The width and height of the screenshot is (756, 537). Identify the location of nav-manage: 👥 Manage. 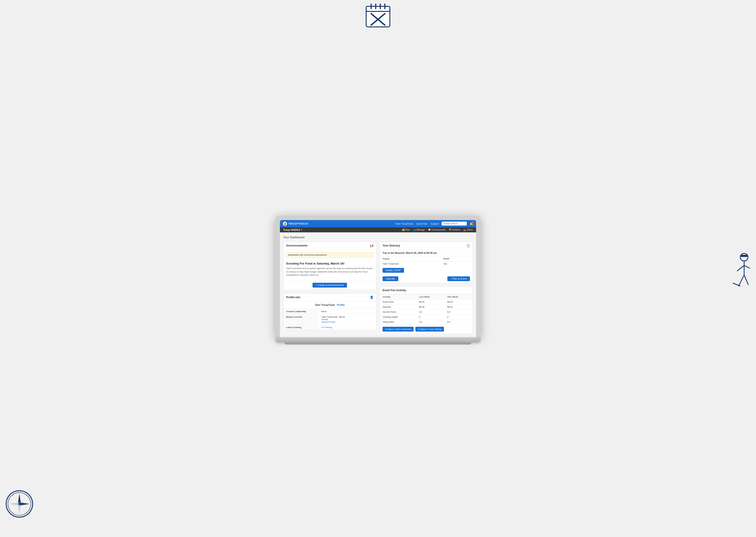
(419, 230).